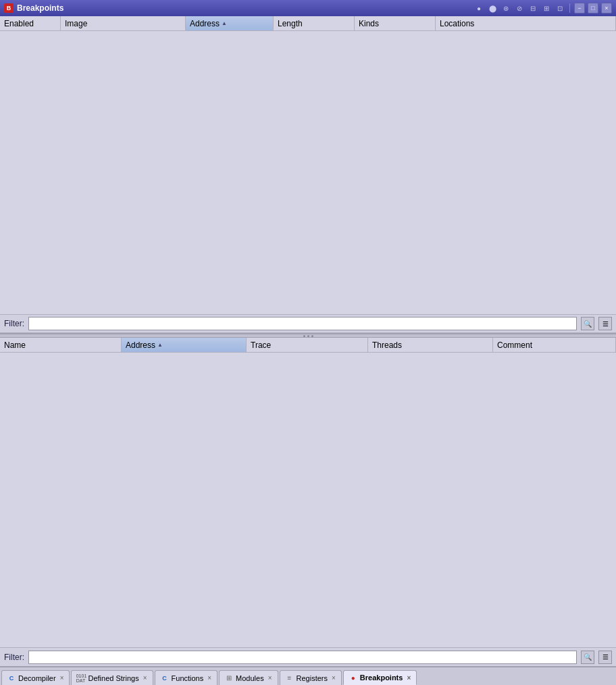 This screenshot has height=685, width=616. What do you see at coordinates (353, 678) in the screenshot?
I see `breakpoints-icon: ●` at bounding box center [353, 678].